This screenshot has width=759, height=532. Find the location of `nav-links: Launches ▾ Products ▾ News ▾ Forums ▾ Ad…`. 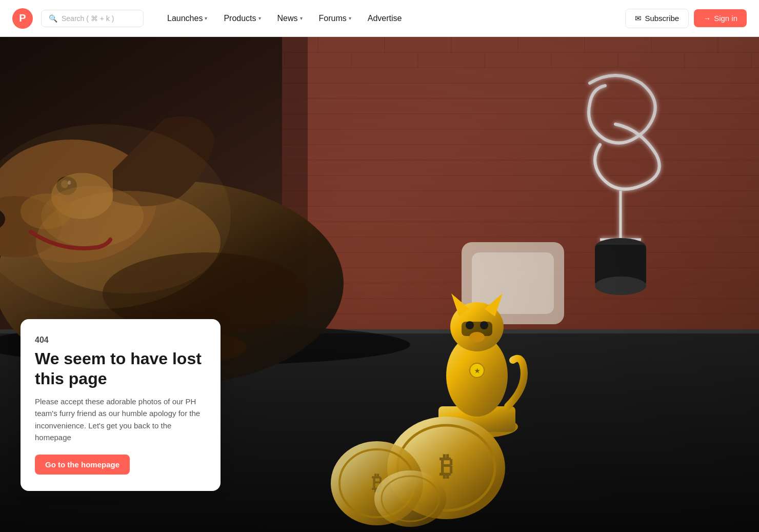

nav-links: Launches ▾ Products ▾ News ▾ Forums ▾ Ad… is located at coordinates (389, 18).